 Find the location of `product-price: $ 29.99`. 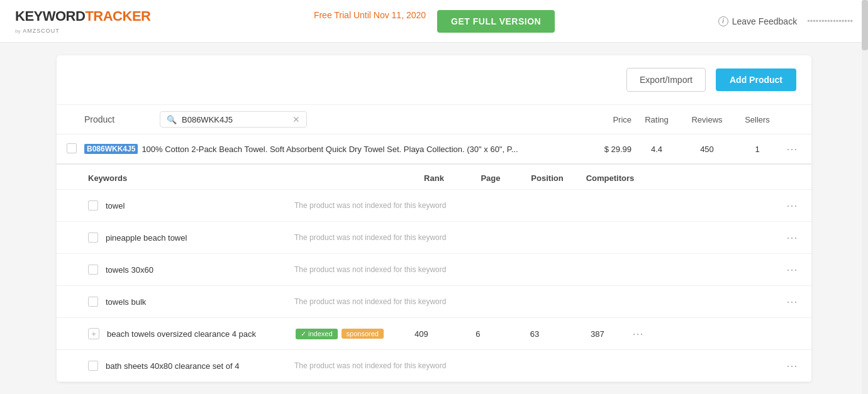

product-price: $ 29.99 is located at coordinates (606, 150).